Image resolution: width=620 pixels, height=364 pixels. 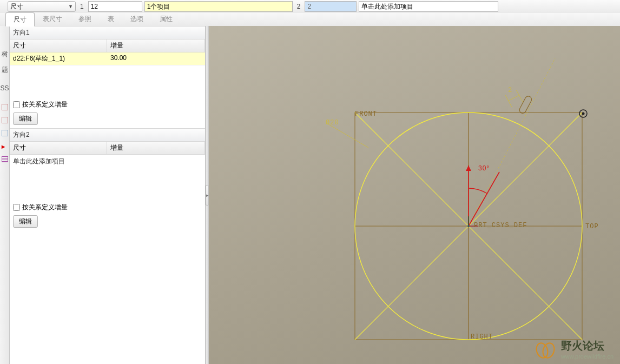 I want to click on count-2-input: 2, so click(x=331, y=6).